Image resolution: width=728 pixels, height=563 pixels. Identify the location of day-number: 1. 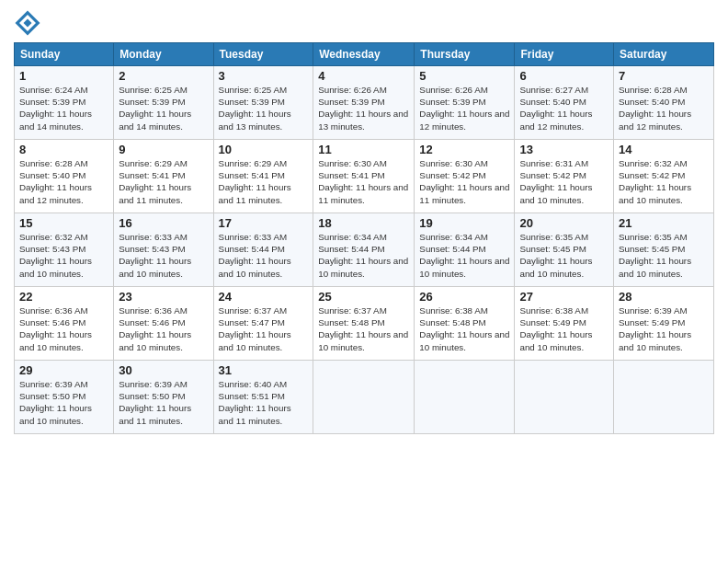
(64, 75).